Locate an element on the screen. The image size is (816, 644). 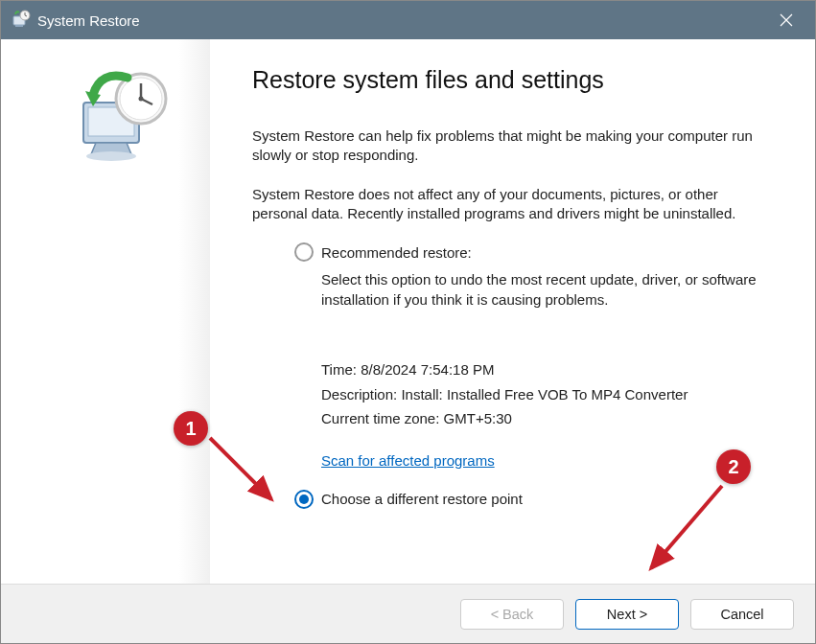
recommended-description: Select this option to undo the most rece… is located at coordinates (548, 289).